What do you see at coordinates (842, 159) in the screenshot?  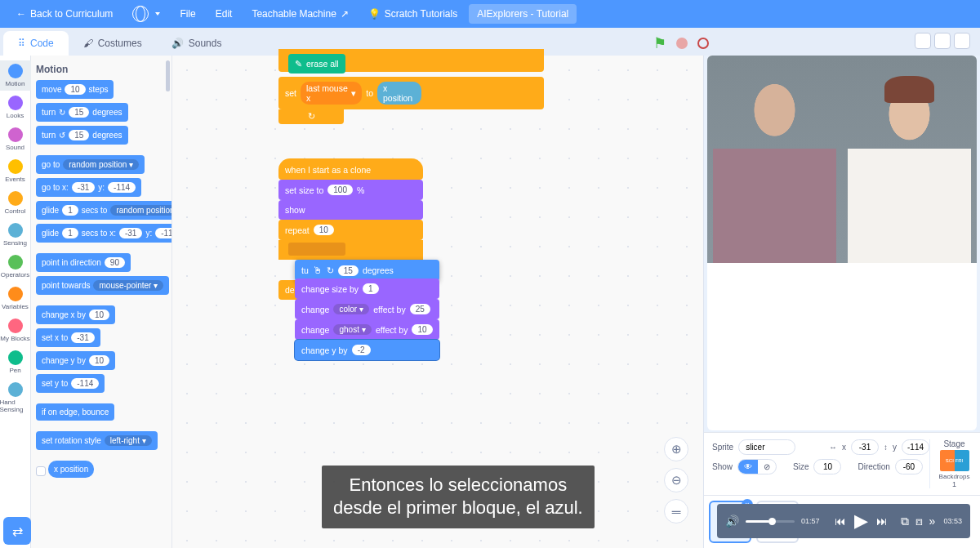 I see `stage-content` at bounding box center [842, 159].